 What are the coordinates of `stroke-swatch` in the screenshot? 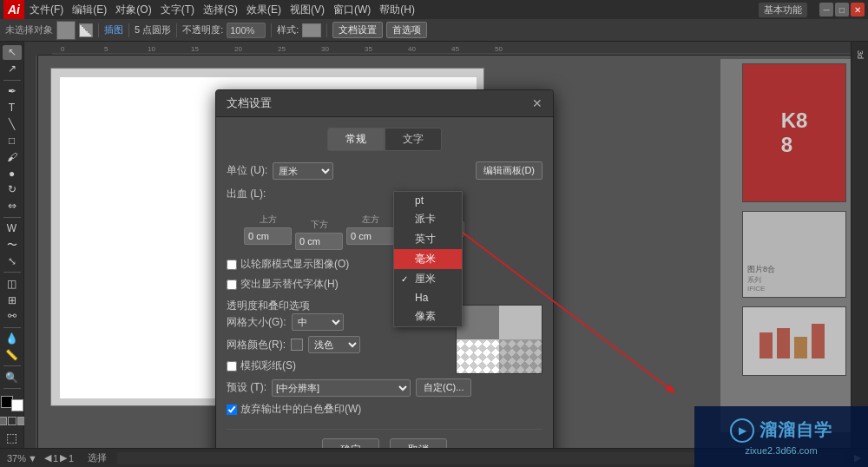 It's located at (86, 30).